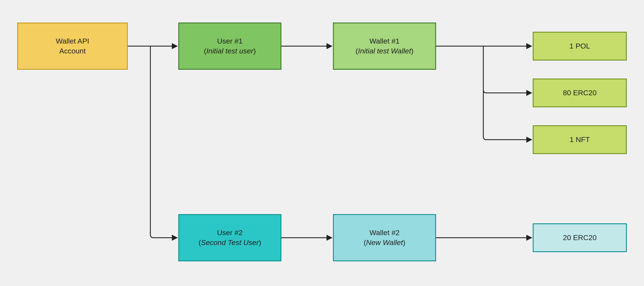 The width and height of the screenshot is (644, 286). What do you see at coordinates (580, 46) in the screenshot?
I see `node-title: 1 POL` at bounding box center [580, 46].